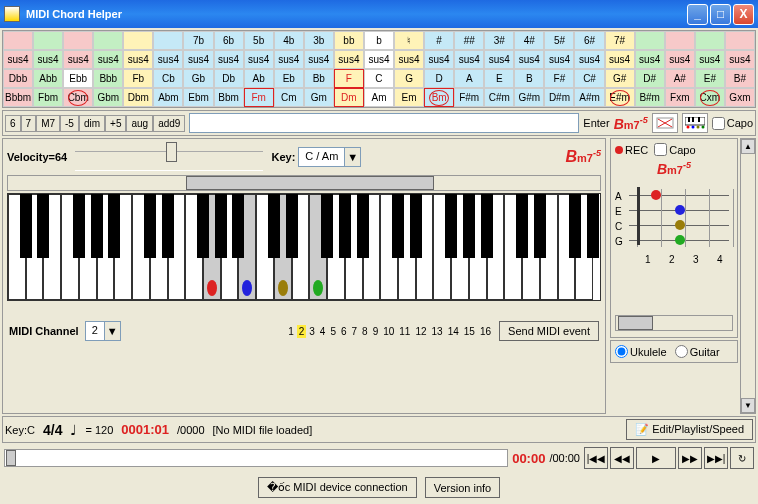 Image resolution: width=758 pixels, height=504 pixels. Describe the element at coordinates (589, 40) in the screenshot. I see `chord-cell: 6#` at that location.